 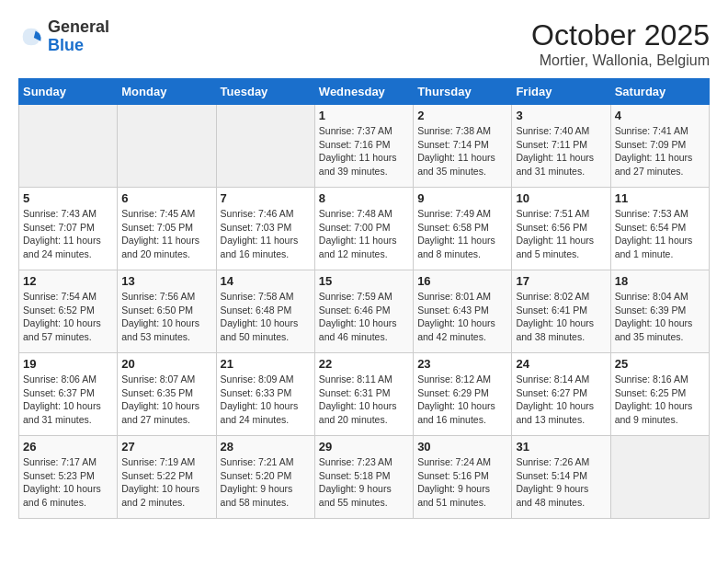 I want to click on day-header-monday: Monday, so click(x=167, y=92).